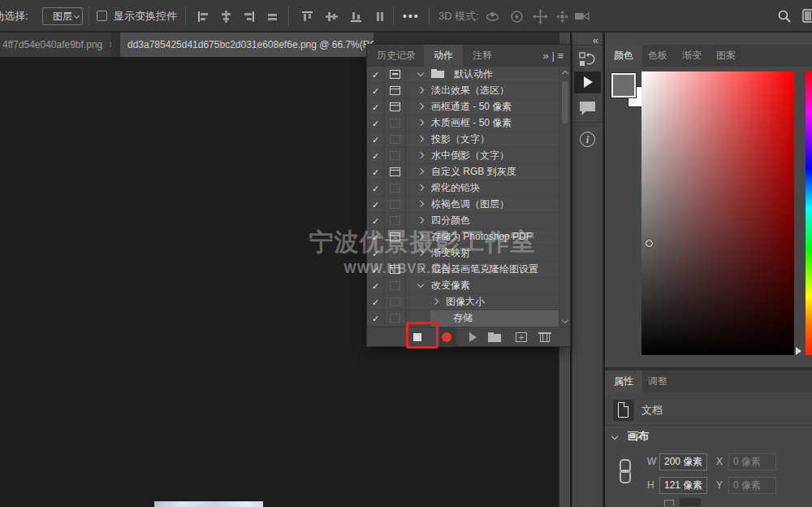 The height and width of the screenshot is (507, 812). Describe the element at coordinates (463, 286) in the screenshot. I see `action-row: ✓ 改变像素` at that location.